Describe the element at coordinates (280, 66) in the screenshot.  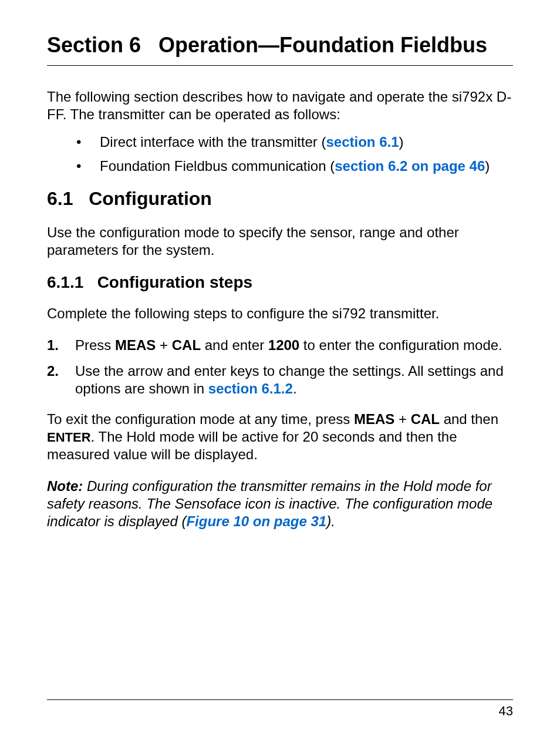
I see `title-rule` at that location.